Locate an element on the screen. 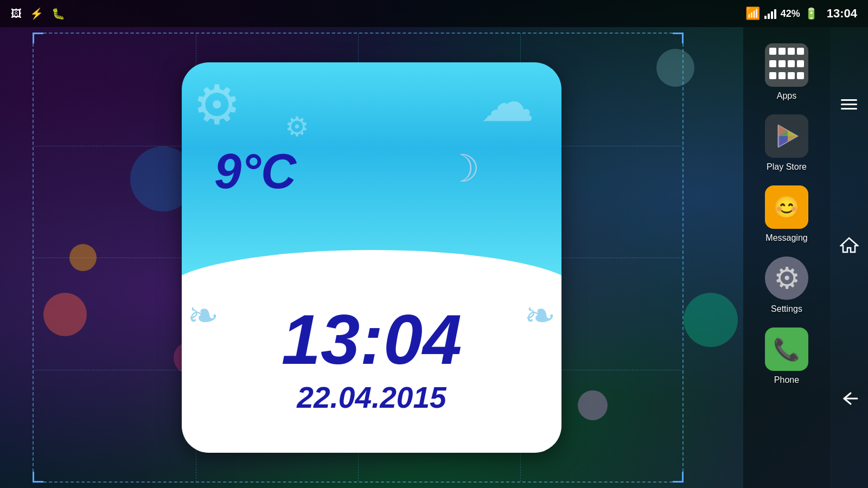 The height and width of the screenshot is (488, 868). status-bar-left: 🖼 ⚡ 🐛 is located at coordinates (38, 14).